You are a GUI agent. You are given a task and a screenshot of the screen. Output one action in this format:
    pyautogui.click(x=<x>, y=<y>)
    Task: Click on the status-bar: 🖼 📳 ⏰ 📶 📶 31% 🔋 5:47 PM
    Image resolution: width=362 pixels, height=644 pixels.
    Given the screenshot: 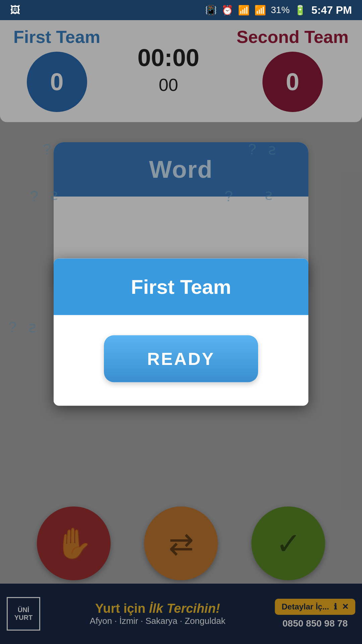 What is the action you would take?
    pyautogui.click(x=181, y=10)
    